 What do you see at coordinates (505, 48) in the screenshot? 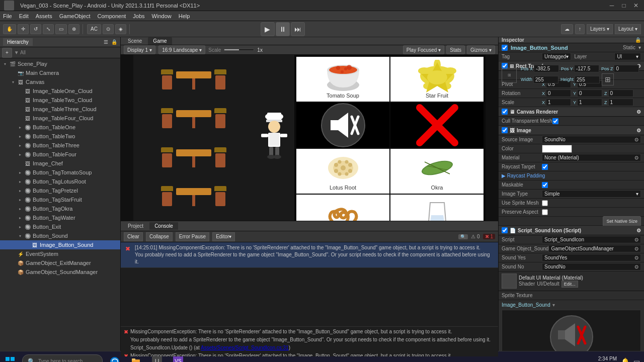
I see `active-checkbox` at bounding box center [505, 48].